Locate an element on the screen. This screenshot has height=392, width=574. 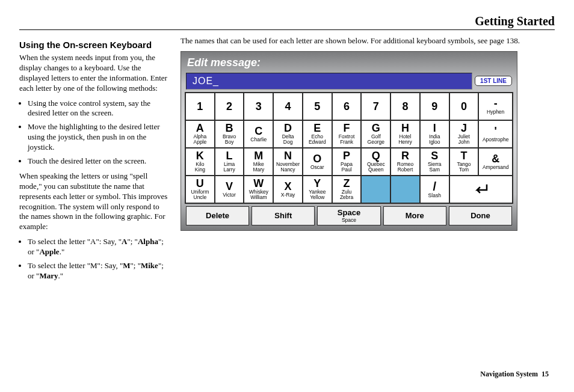
key-l: LLima Larry is located at coordinates (230, 162).